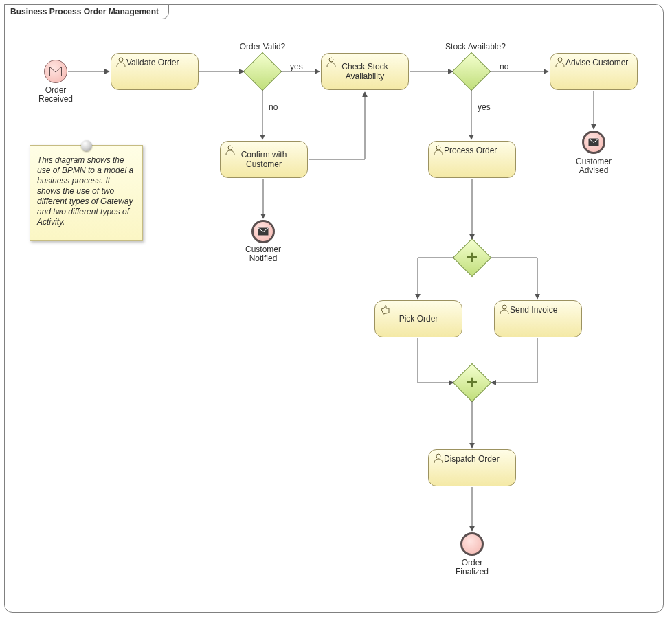  I want to click on task-validate-order: Validate Order, so click(155, 71).